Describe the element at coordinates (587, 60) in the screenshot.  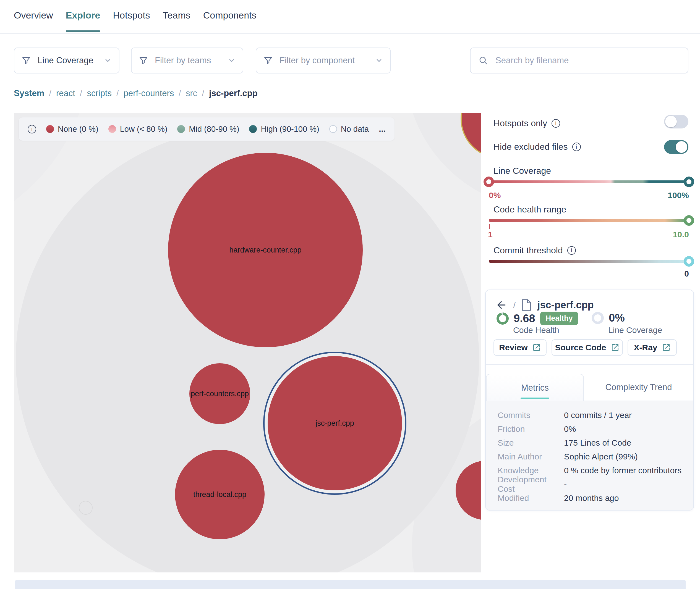
I see `search-input` at that location.